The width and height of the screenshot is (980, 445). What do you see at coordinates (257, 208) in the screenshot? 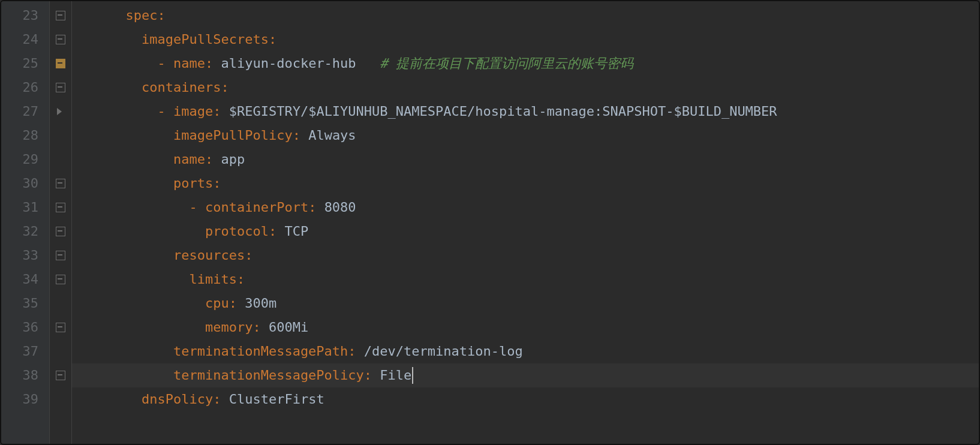
I see `code-token: containerPort` at bounding box center [257, 208].